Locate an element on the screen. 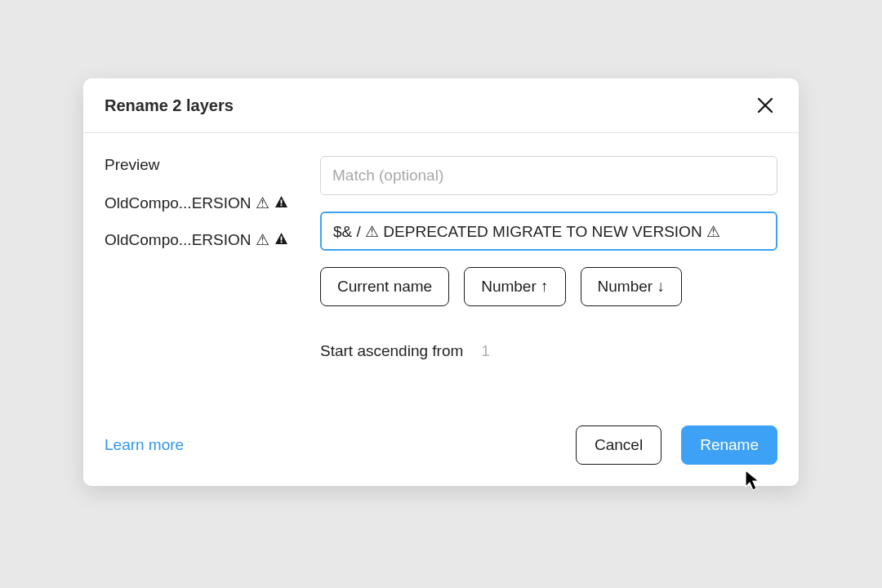  preview-label: Preview is located at coordinates (203, 165).